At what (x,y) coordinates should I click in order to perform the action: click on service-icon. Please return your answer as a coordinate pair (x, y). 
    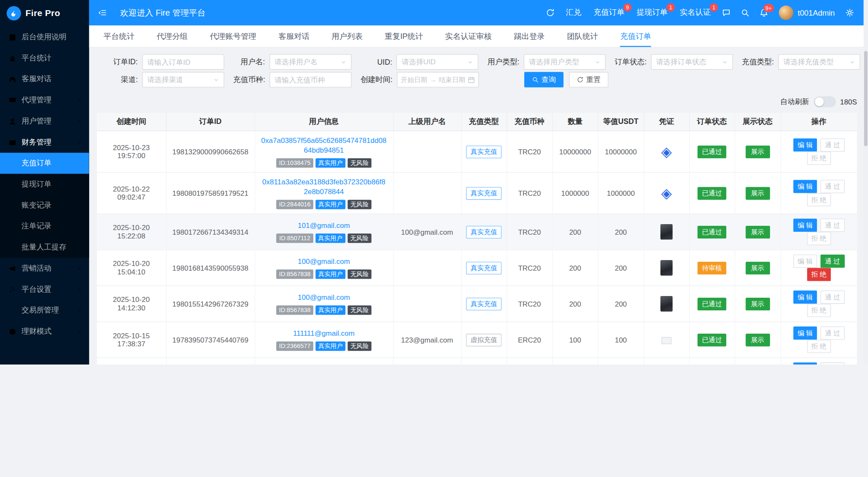
    Looking at the image, I should click on (13, 79).